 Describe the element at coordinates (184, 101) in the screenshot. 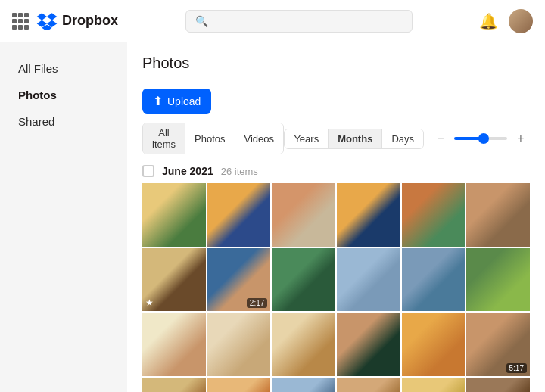

I see `upload-label: Upload` at that location.